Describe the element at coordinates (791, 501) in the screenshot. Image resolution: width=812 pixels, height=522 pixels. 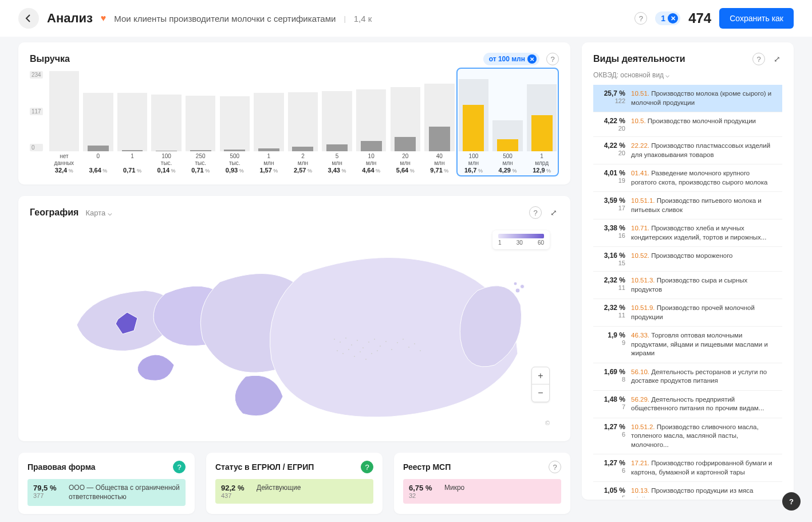
I see `help-fab: ?` at that location.